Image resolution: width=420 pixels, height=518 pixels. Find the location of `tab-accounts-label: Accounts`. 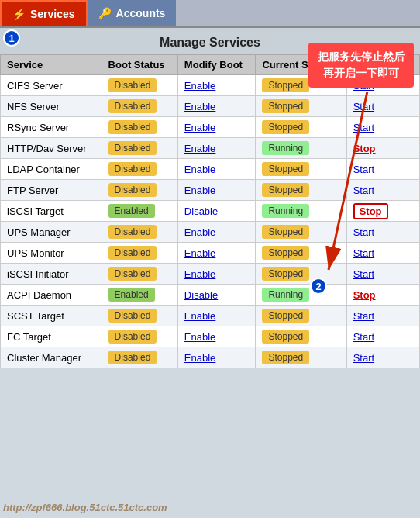

tab-accounts-label: Accounts is located at coordinates (141, 13).